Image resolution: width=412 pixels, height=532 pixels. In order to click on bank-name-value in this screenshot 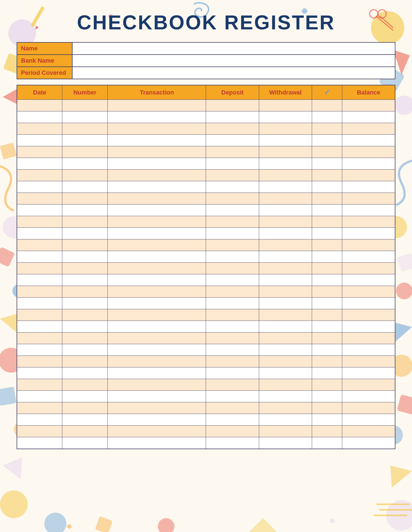, I will do `click(234, 61)`.